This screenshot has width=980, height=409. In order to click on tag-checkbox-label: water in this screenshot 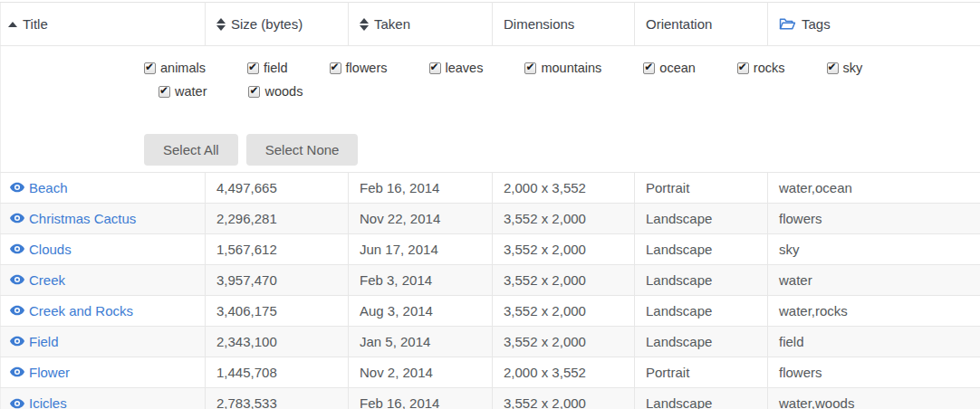, I will do `click(190, 91)`.